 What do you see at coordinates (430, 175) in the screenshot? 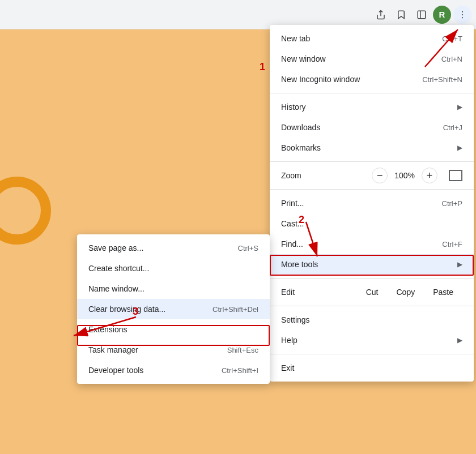
I see `zoom-in-button: +` at bounding box center [430, 175].